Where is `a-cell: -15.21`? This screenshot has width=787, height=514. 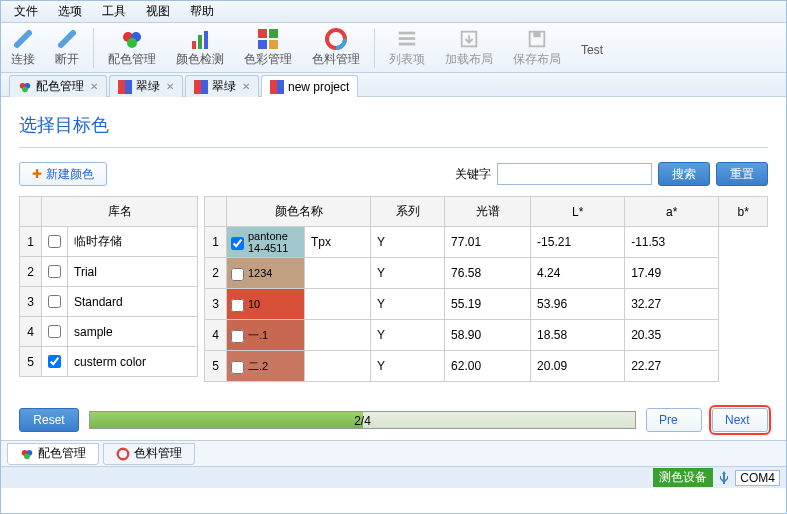
a-cell: -15.21 is located at coordinates (578, 242).